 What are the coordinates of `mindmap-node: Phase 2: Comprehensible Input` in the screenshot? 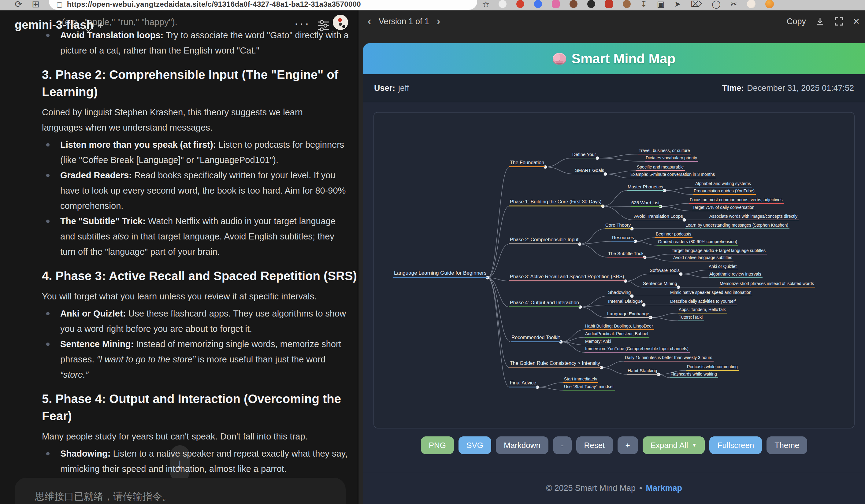 It's located at (544, 241).